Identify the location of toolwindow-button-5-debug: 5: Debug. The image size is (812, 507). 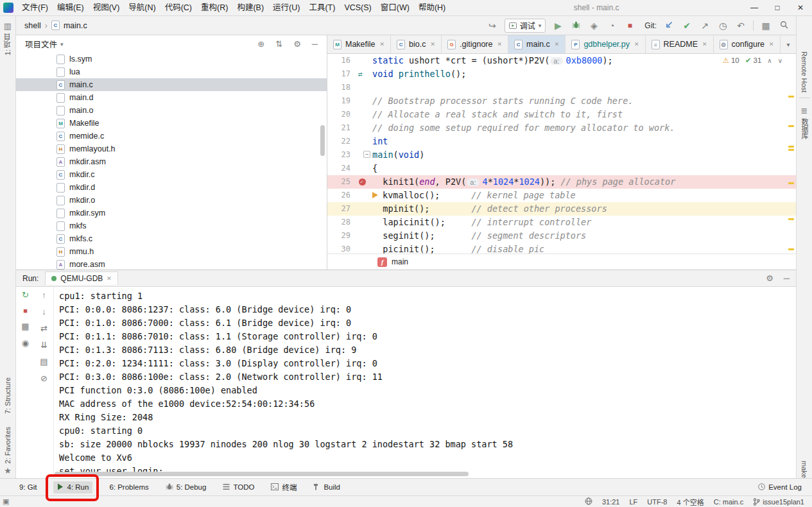
(186, 488).